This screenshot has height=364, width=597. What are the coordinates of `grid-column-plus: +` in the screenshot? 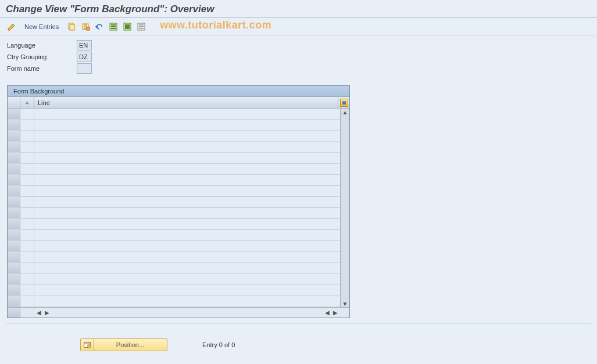 It's located at (27, 102).